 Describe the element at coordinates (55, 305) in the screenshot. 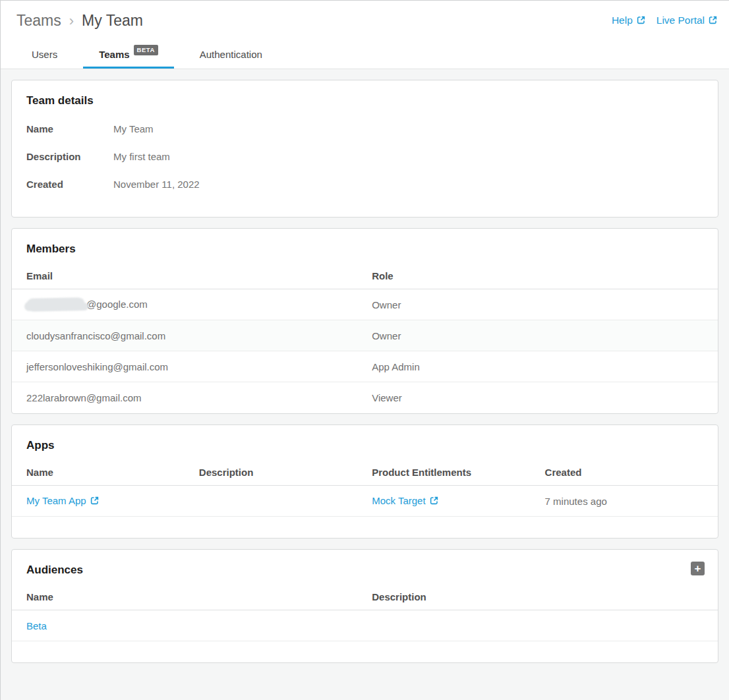

I see `redacted-text` at that location.